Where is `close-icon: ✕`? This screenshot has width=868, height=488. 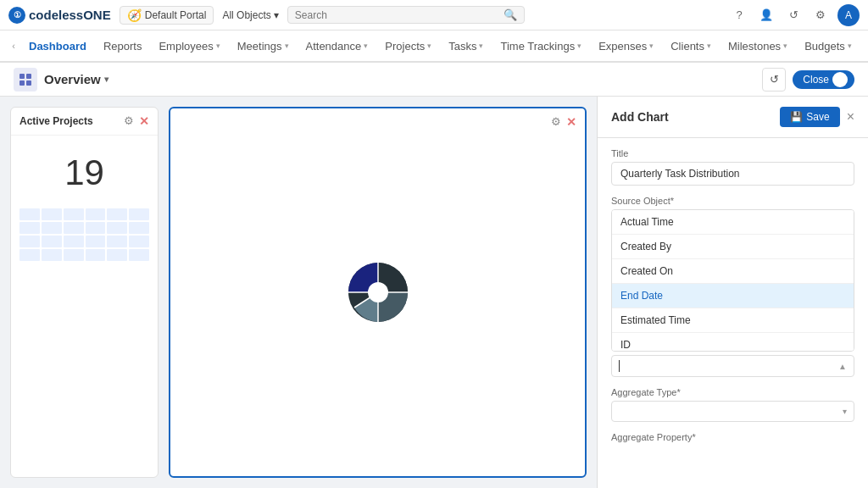 close-icon: ✕ is located at coordinates (144, 121).